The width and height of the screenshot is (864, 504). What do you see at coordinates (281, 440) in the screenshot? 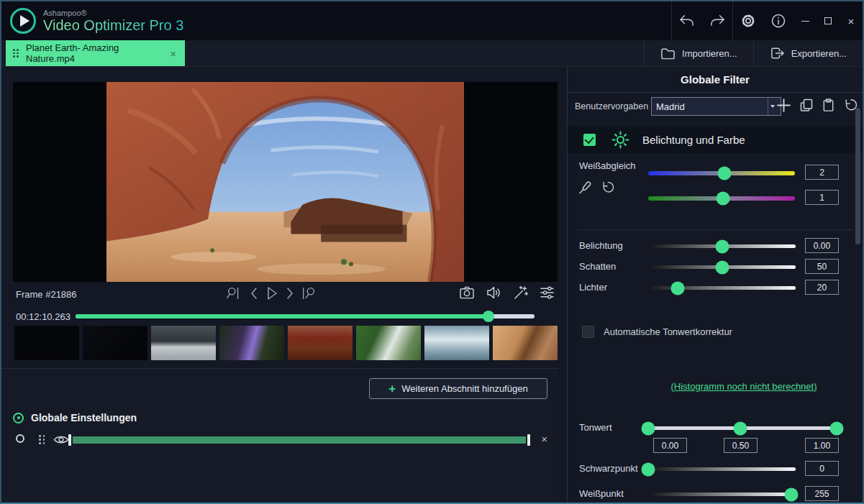
I see `segment-track-row: ×` at bounding box center [281, 440].